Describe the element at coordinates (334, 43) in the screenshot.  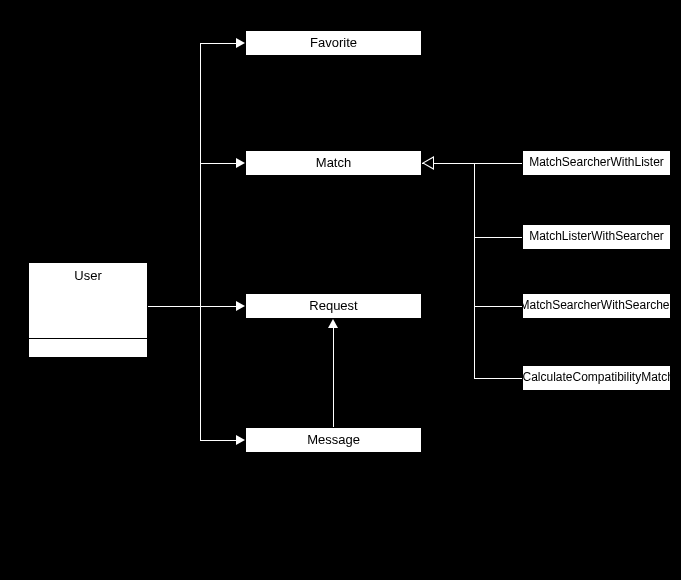
I see `node-favorite: Favorite` at that location.